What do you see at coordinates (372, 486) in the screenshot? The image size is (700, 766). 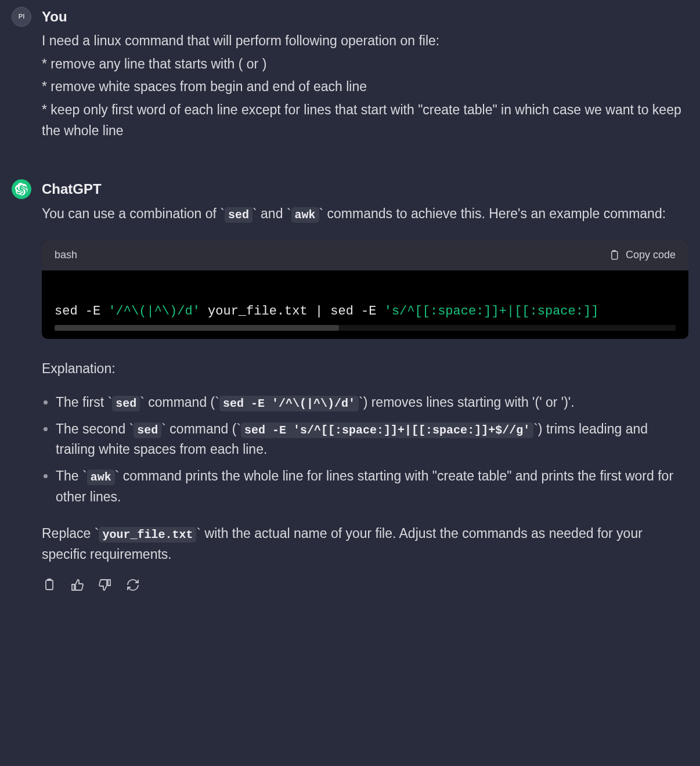 I see `list-item: The `awk` command prints the whole line …` at bounding box center [372, 486].